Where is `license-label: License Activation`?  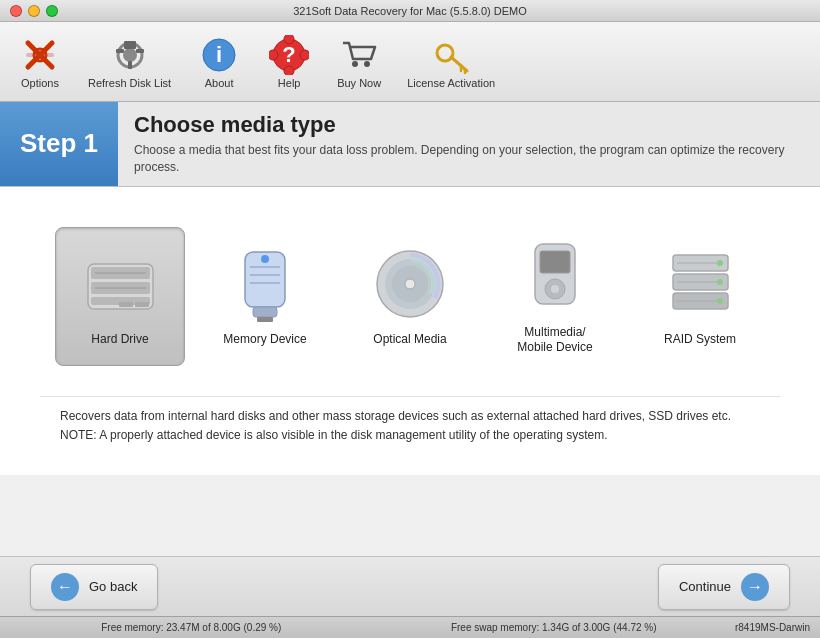 license-label: License Activation is located at coordinates (451, 83).